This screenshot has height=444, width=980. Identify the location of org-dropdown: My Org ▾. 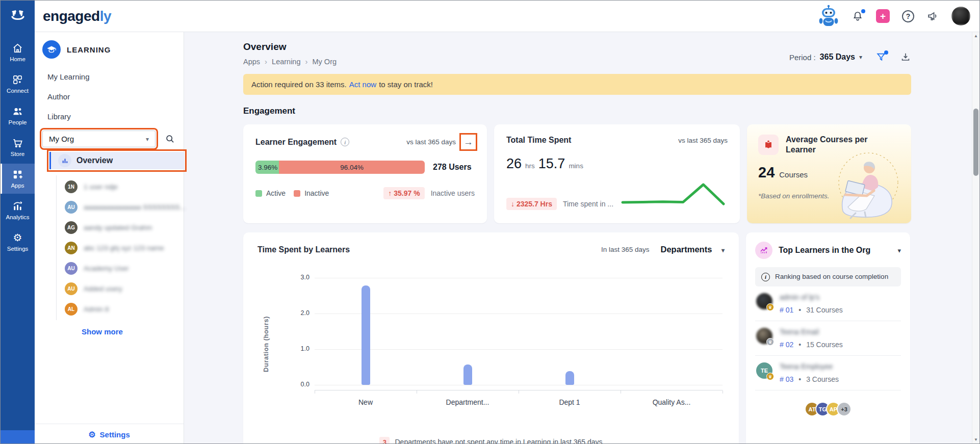
(99, 139).